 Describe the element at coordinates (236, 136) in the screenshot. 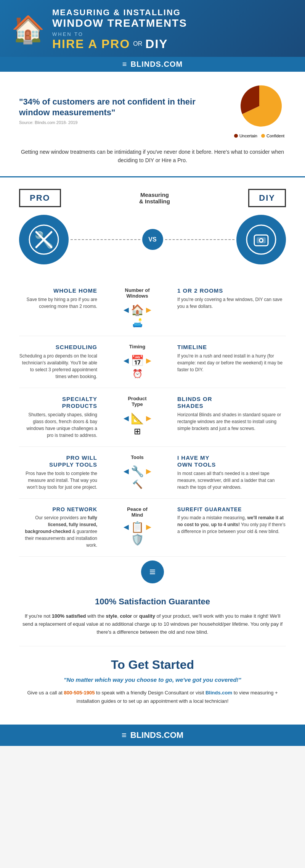

I see `uncertain-dot` at that location.